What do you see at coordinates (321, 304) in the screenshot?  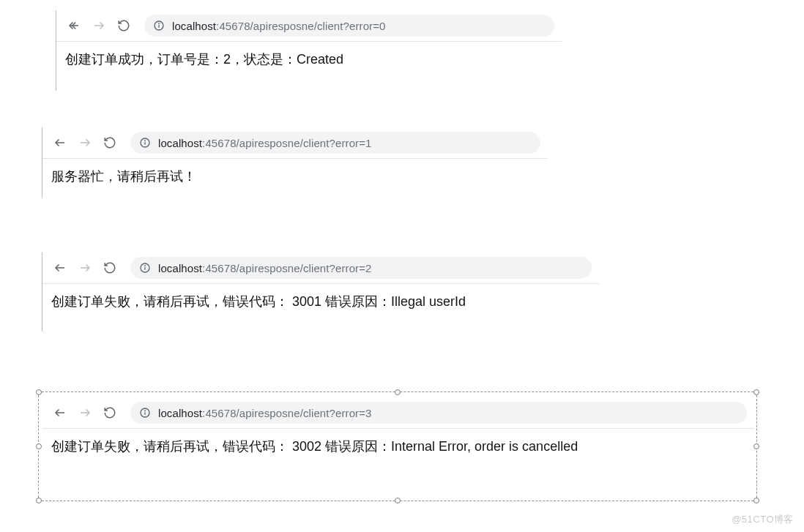 I see `response-body: 创建订单失败，请稍后再试，错误代码： 3001 错误原因：Illegal use…` at bounding box center [321, 304].